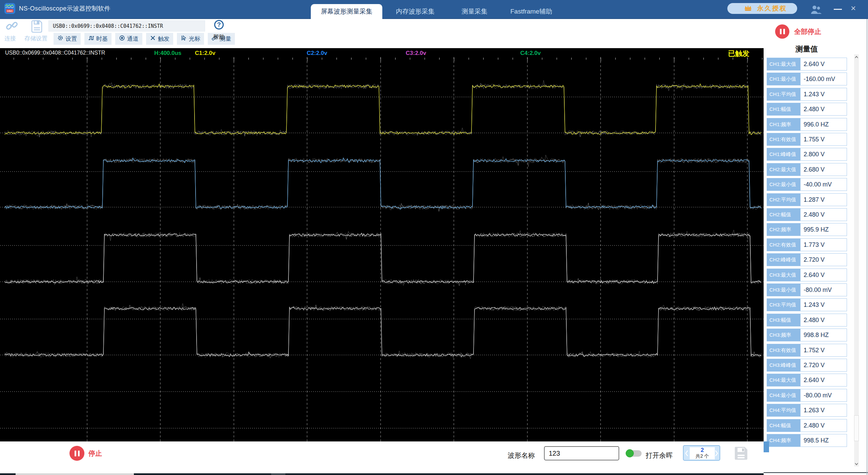  I want to click on page-indicator: 2 共2 个, so click(702, 453).